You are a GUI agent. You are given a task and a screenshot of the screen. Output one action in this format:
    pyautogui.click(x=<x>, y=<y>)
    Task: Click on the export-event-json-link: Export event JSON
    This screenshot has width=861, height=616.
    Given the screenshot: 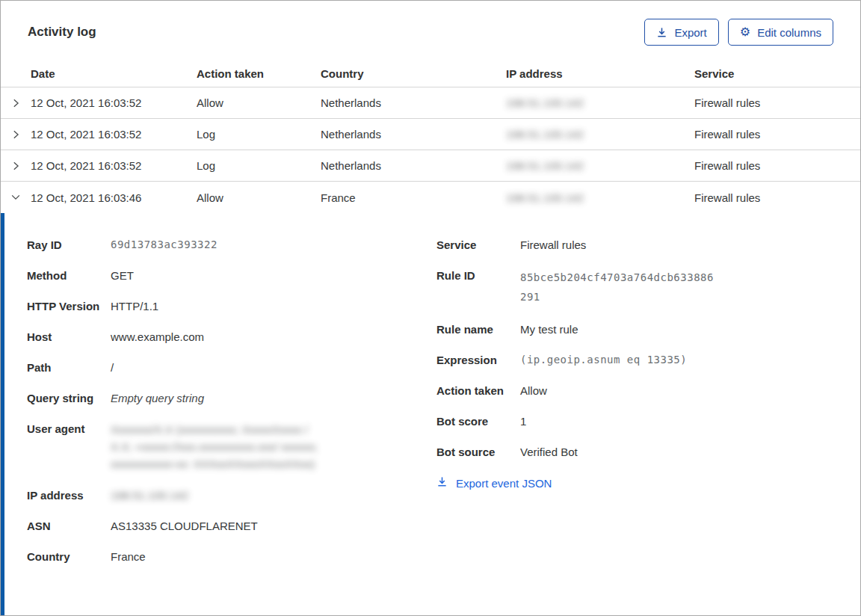 What is the action you would take?
    pyautogui.click(x=494, y=483)
    